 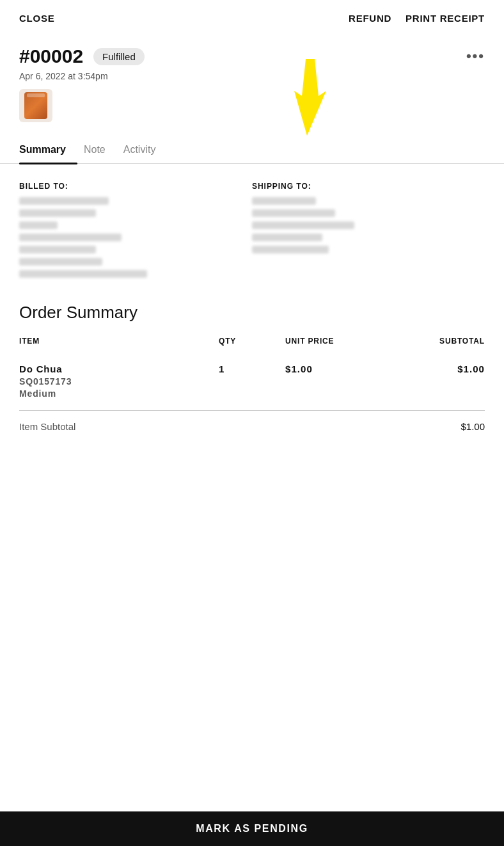 What do you see at coordinates (252, 86) in the screenshot?
I see `order-header: #00002 Fulfilled ••• Apr 6, 2022 at 3:54…` at bounding box center [252, 86].